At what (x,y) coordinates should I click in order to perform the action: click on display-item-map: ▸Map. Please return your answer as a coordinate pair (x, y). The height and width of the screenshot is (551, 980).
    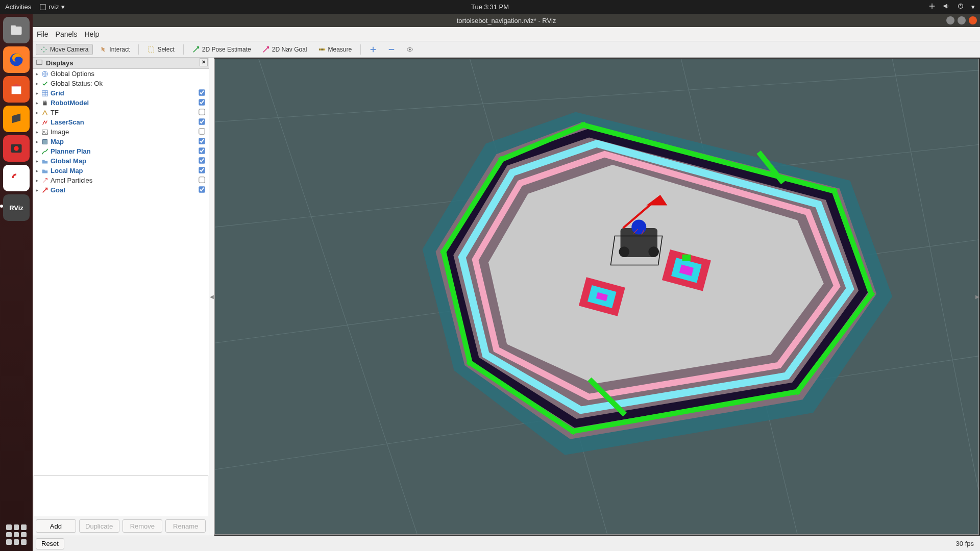
    Looking at the image, I should click on (120, 142).